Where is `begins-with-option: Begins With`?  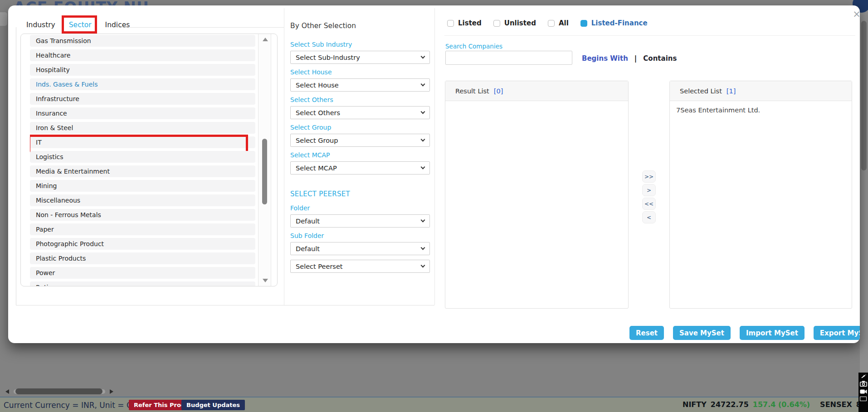
begins-with-option: Begins With is located at coordinates (605, 58).